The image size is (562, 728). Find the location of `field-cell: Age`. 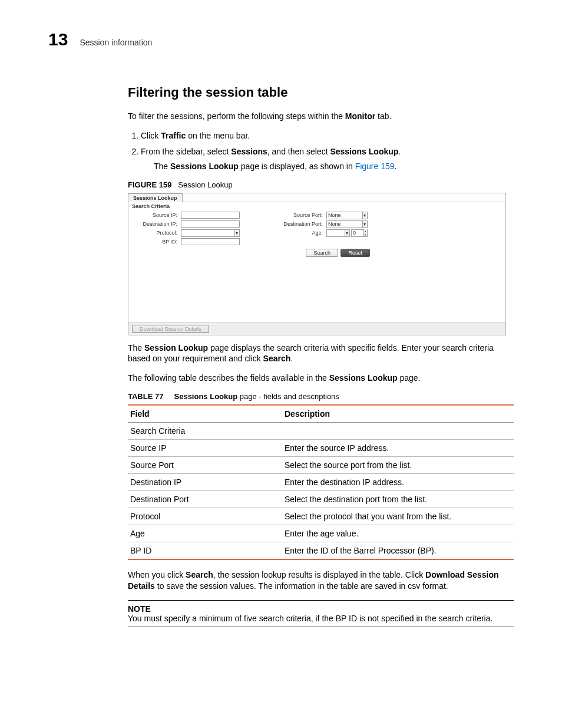

field-cell: Age is located at coordinates (205, 534).